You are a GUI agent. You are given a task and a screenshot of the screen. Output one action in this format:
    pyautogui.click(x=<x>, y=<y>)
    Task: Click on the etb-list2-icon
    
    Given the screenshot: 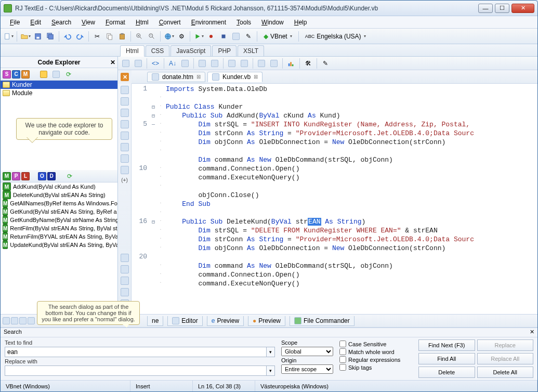 What is the action you would take?
    pyautogui.click(x=244, y=63)
    